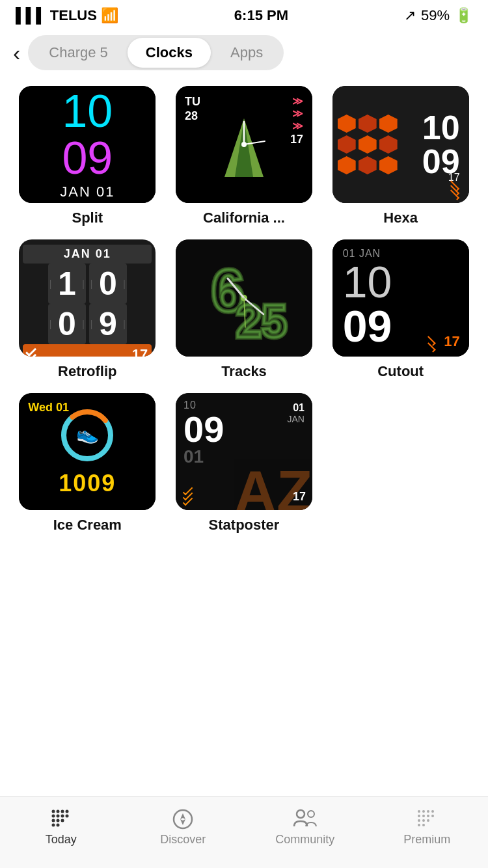 This screenshot has width=488, height=868. What do you see at coordinates (87, 452) in the screenshot?
I see `clock-thumb-icecream: Wed 01 👟 1009` at bounding box center [87, 452].